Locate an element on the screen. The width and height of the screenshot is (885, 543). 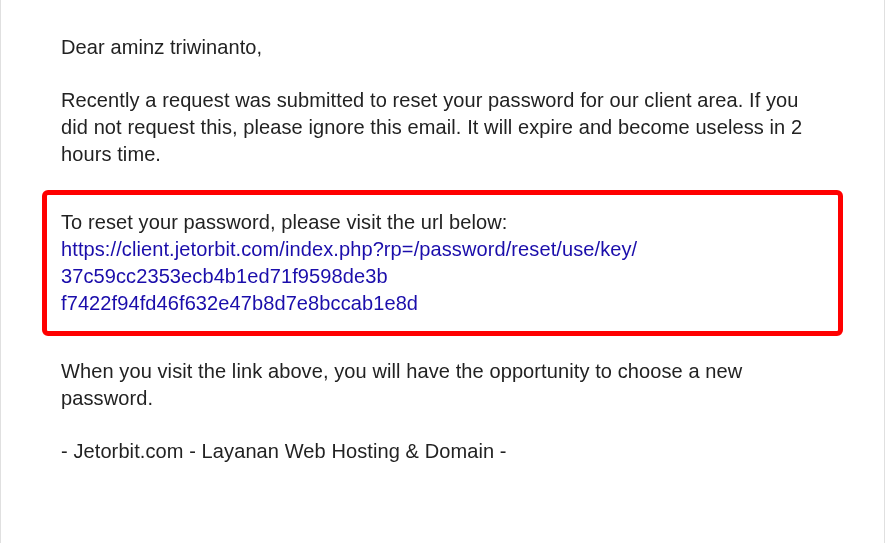
greeting-text: Dear aminz triwinanto, is located at coordinates (442, 48).